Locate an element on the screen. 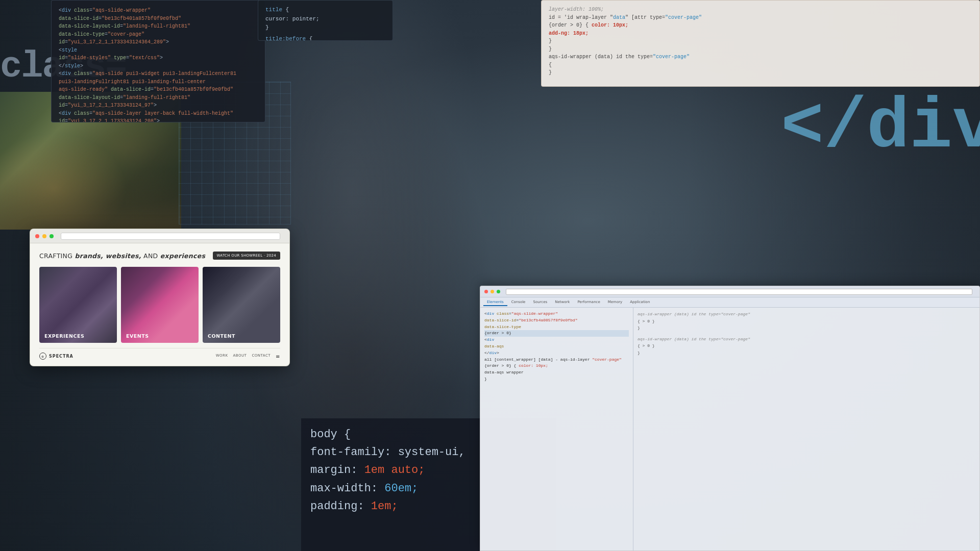  tab-memory: Memory is located at coordinates (615, 303).